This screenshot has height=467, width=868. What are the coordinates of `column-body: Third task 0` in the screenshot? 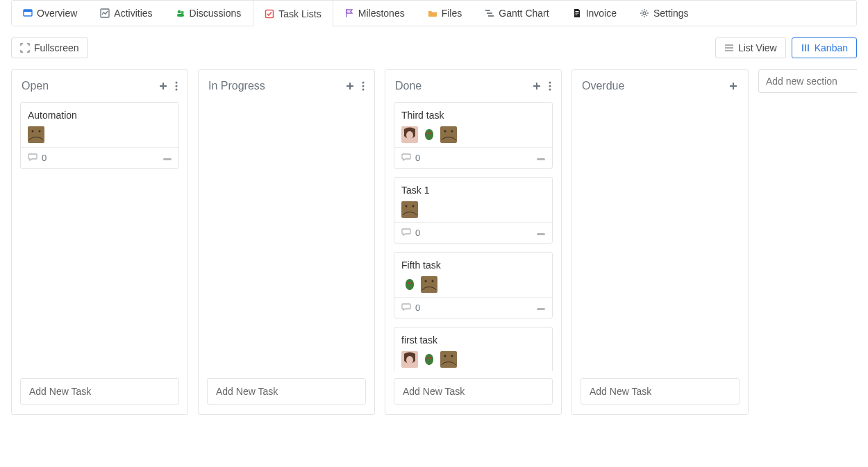 It's located at (474, 237).